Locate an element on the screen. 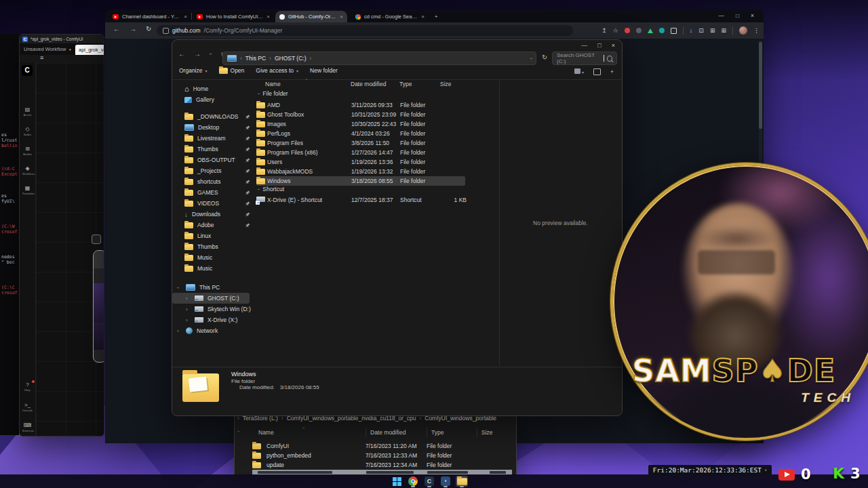 This screenshot has width=868, height=488. bookmark-star-icon: ☆ is located at coordinates (616, 30).